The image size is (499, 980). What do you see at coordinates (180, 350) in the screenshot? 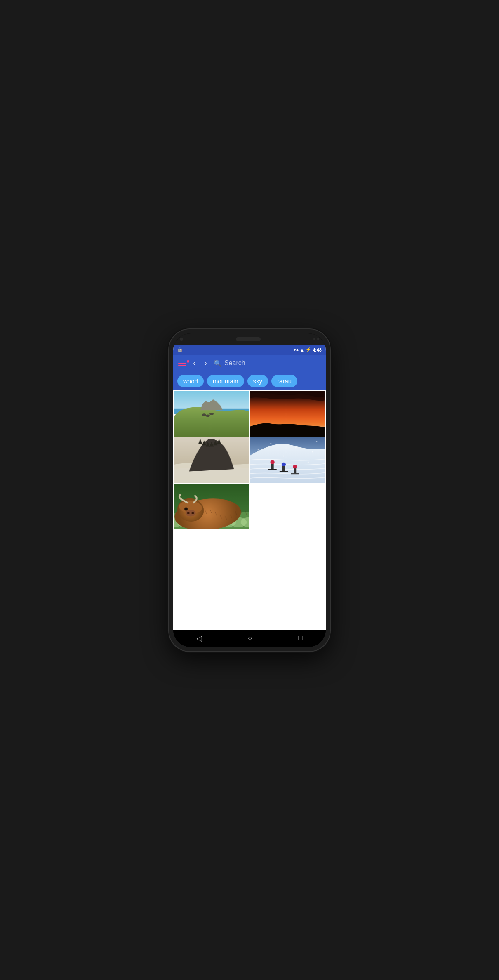
I see `android-icon: 🤖` at bounding box center [180, 350].